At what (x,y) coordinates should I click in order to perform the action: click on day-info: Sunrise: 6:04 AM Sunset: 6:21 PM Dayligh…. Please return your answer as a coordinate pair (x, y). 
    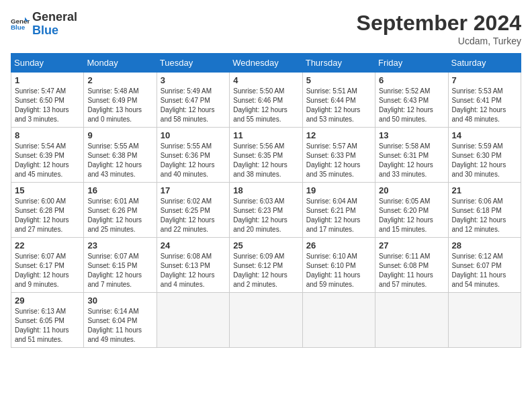
    Looking at the image, I should click on (339, 216).